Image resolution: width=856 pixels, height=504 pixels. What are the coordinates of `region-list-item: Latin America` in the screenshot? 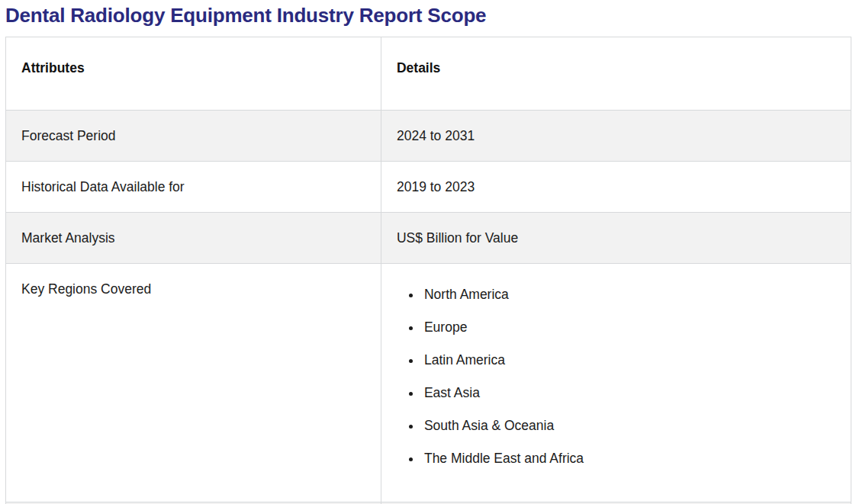 It's located at (629, 360).